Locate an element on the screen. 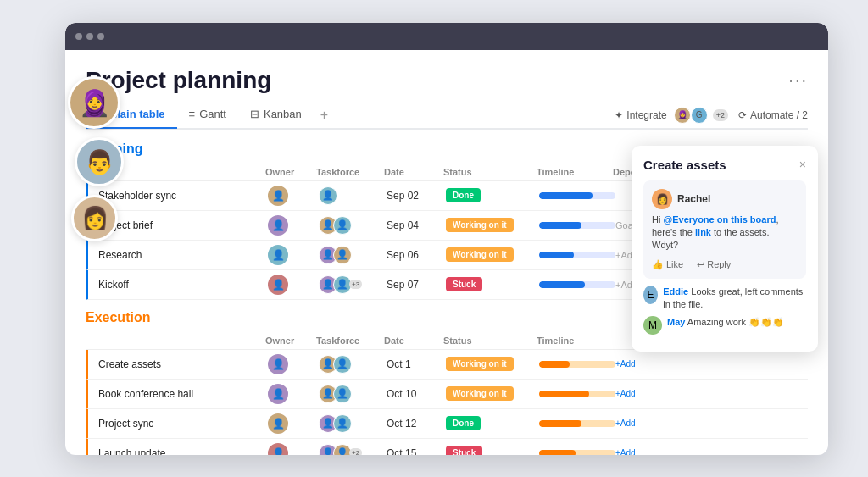  automate-button: ⟳ Automate / 2 is located at coordinates (773, 115).